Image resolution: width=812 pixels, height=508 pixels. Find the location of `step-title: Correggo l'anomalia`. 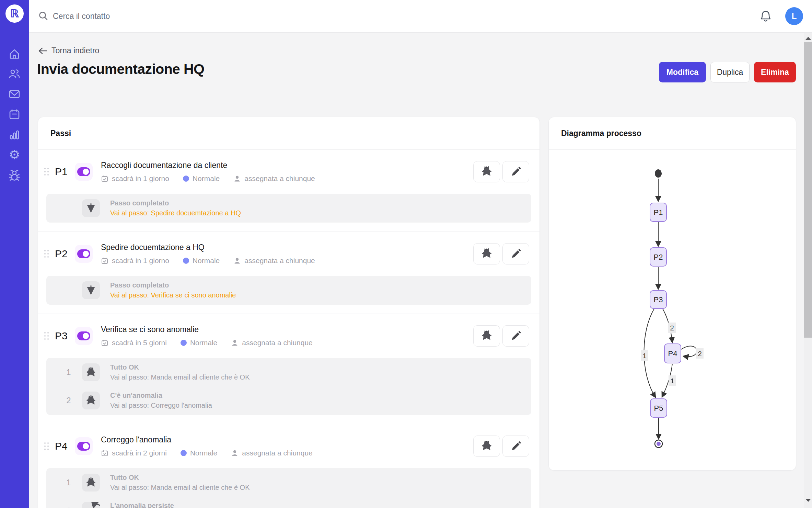

step-title: Correggo l'anomalia is located at coordinates (207, 440).